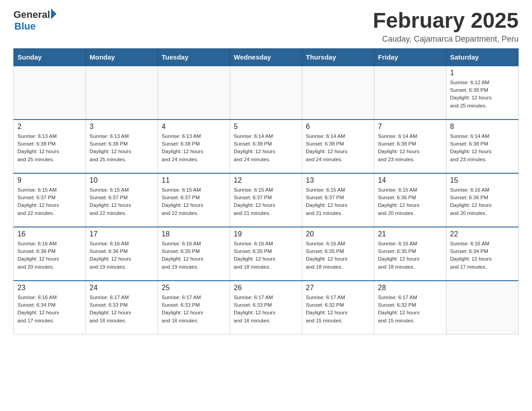  I want to click on day-number: 15, so click(482, 180).